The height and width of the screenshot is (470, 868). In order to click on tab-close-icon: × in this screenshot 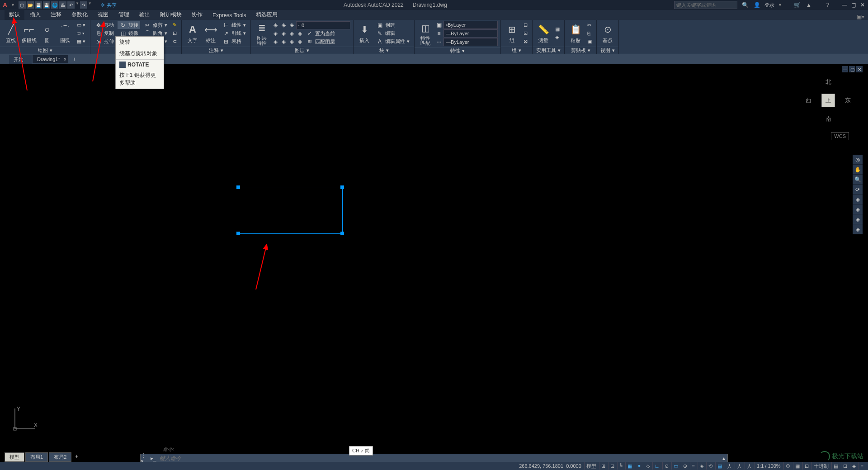, I will do `click(65, 60)`.